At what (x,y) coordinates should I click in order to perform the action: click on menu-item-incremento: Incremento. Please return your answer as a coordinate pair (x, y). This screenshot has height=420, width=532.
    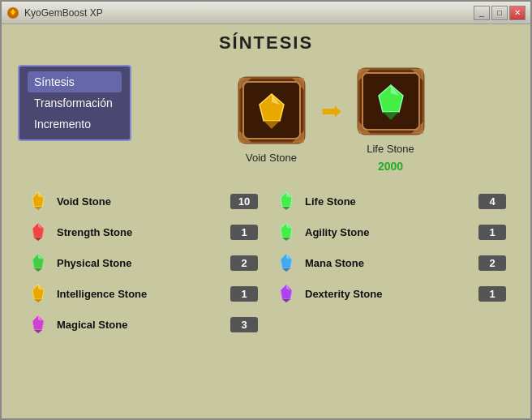
    Looking at the image, I should click on (75, 124).